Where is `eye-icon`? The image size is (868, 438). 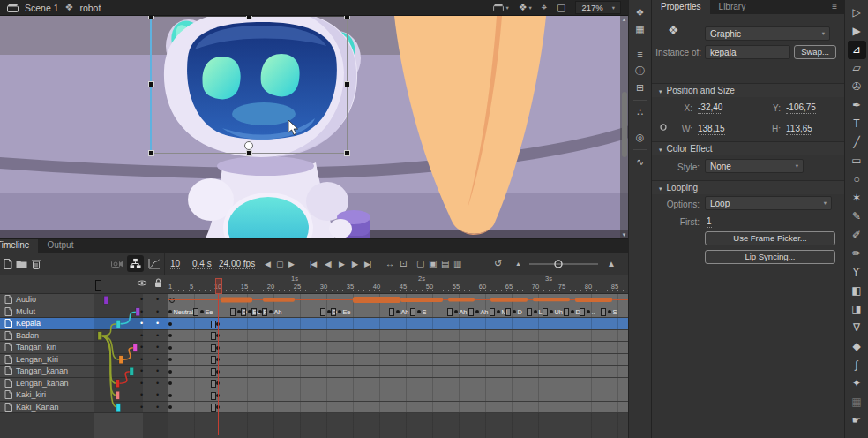 eye-icon is located at coordinates (142, 283).